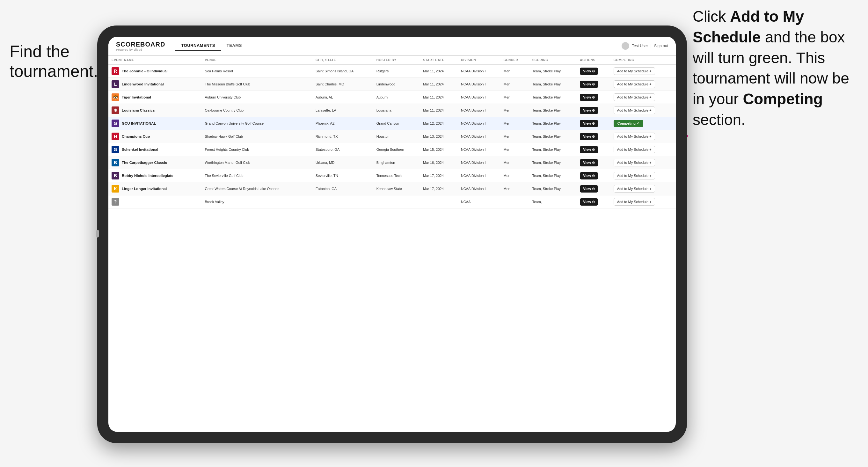 The image size is (868, 467). What do you see at coordinates (257, 97) in the screenshot?
I see `venue-cell: Auburn University Club` at bounding box center [257, 97].